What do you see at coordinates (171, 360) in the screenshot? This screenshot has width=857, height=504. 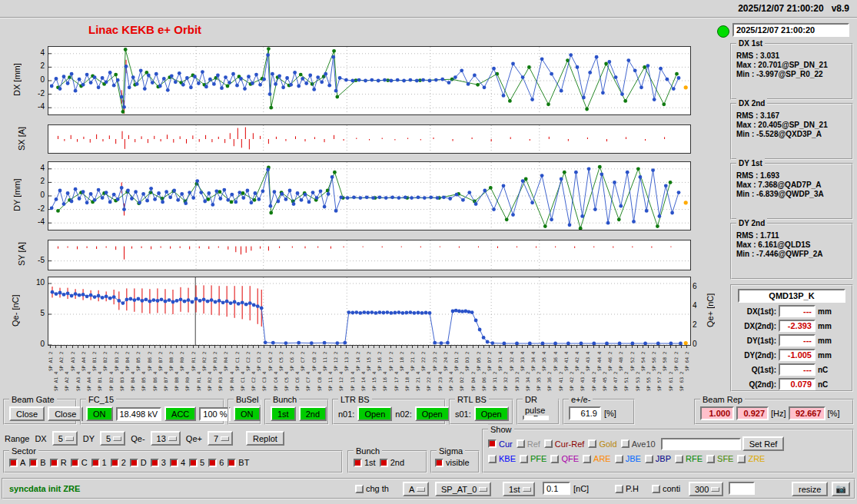 I see `bpm-label: SP_B8_2` at bounding box center [171, 360].